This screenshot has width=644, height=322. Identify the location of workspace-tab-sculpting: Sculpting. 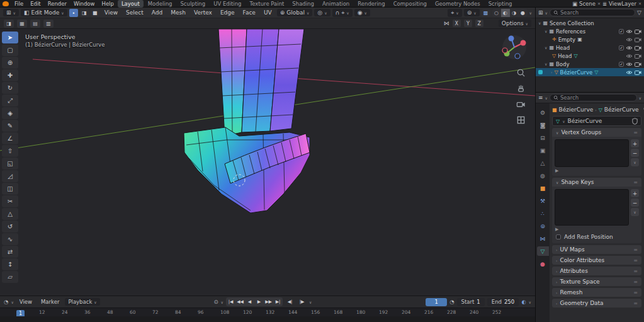
(193, 4).